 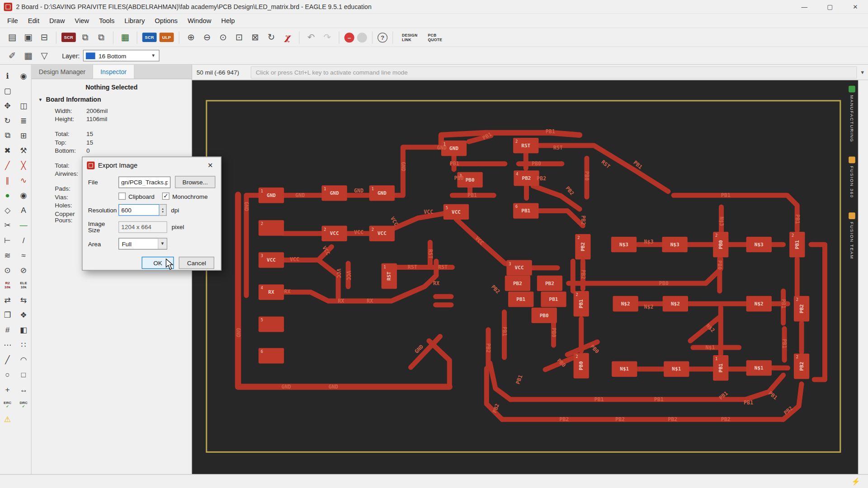 What do you see at coordinates (24, 300) in the screenshot?
I see `pinswap-tool-icon: ⇆` at bounding box center [24, 300].